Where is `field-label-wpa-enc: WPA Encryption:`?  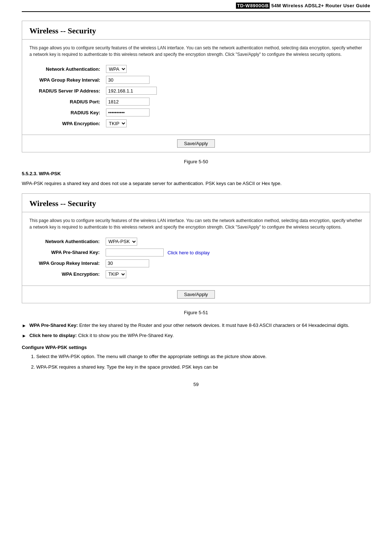
field-label-wpa-enc: WPA Encryption: is located at coordinates (70, 123).